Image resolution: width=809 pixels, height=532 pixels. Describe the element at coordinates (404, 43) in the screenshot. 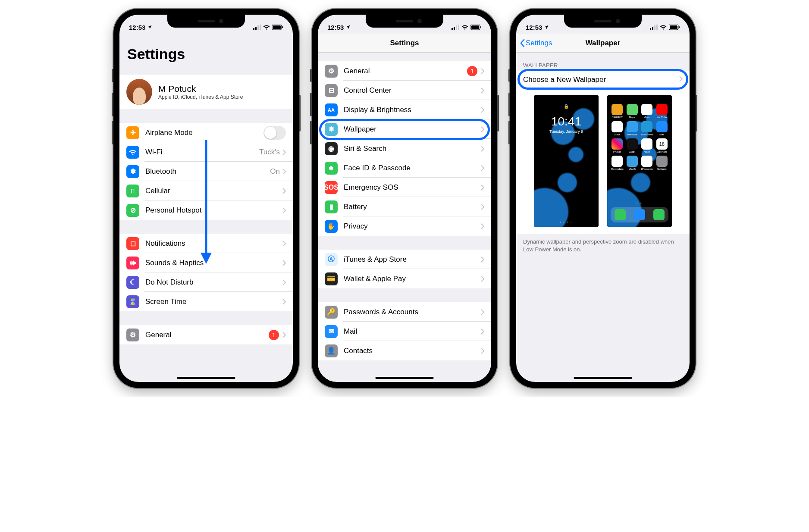

I see `nav-bar: Settings` at that location.